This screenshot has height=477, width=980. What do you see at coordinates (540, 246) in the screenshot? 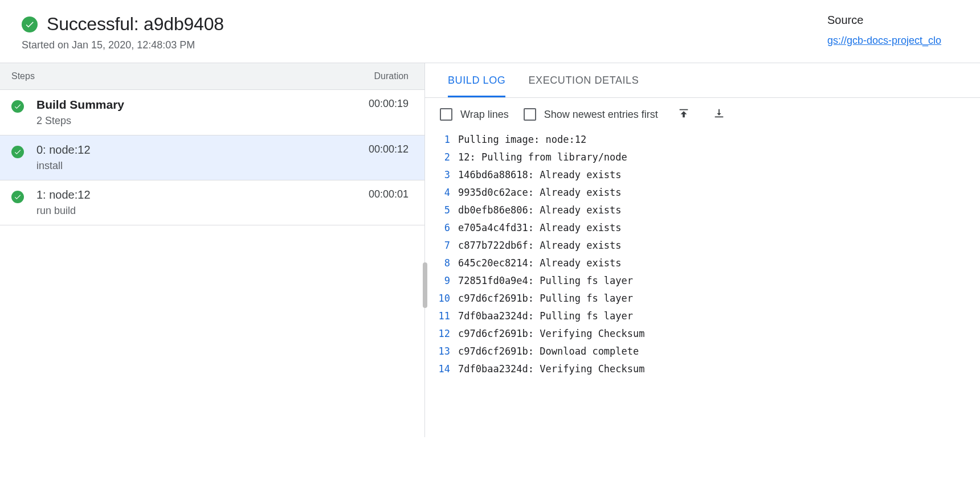
I see `log-line-text: c877b722db6f: Already exists` at bounding box center [540, 246].